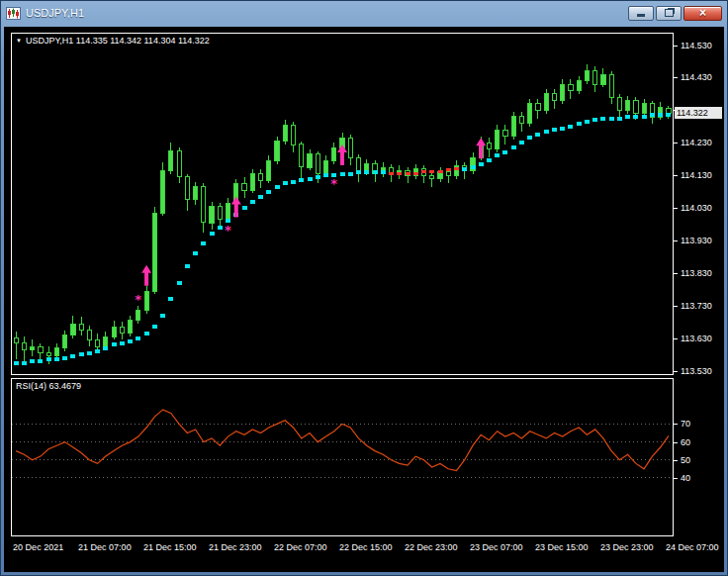 This screenshot has width=728, height=576. What do you see at coordinates (685, 478) in the screenshot?
I see `rsi-axis-label: 40` at bounding box center [685, 478].